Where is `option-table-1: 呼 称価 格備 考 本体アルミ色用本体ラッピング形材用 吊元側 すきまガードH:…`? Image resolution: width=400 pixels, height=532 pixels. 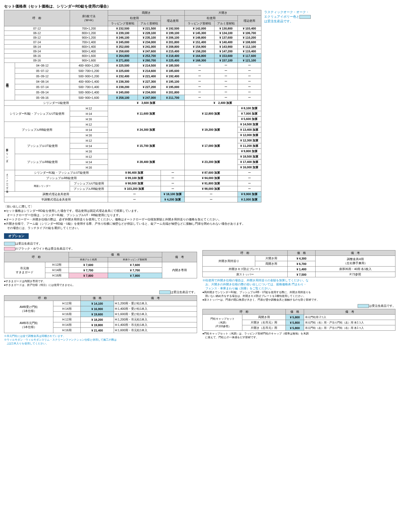
option-table-1: 呼 称価 格備 考 本体アルミ色用本体ラッピング形材用 吊元側 すきまガードH:… is located at coordinates (101, 265).